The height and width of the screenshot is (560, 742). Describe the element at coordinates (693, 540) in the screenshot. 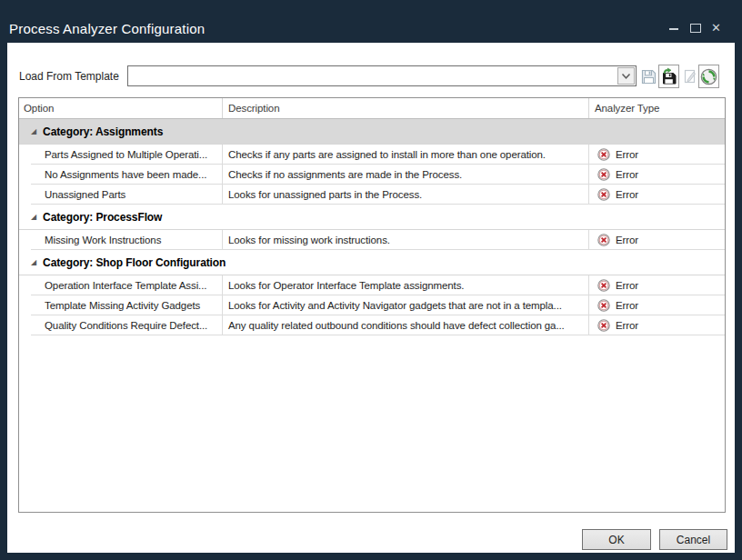

I see `cancel-button: Cancel` at that location.